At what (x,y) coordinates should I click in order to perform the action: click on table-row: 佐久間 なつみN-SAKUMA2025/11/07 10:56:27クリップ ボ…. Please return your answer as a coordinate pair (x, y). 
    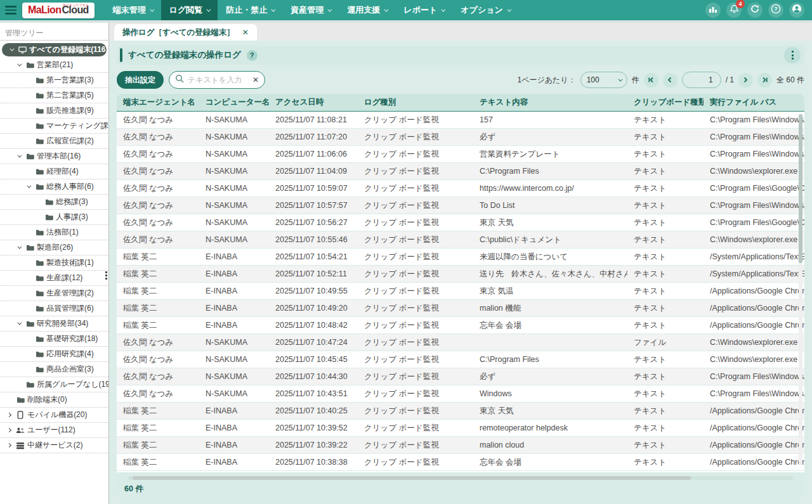
    Looking at the image, I should click on (461, 223).